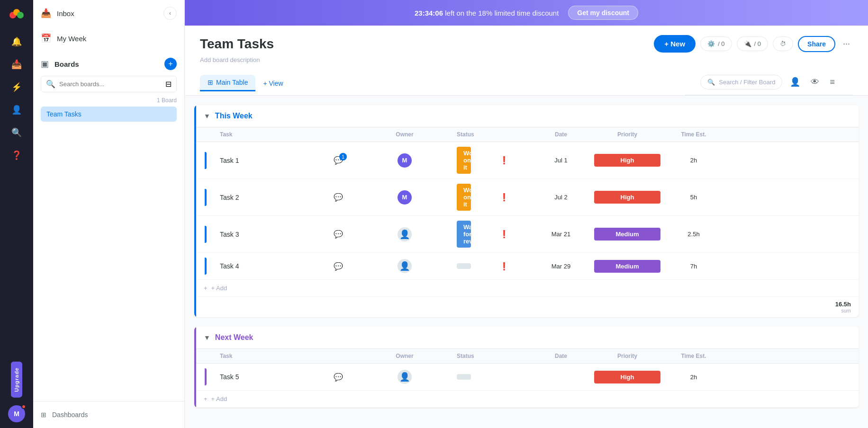 The height and width of the screenshot is (428, 868). What do you see at coordinates (716, 44) in the screenshot?
I see `automation-button: ⚙️ / 0` at bounding box center [716, 44].